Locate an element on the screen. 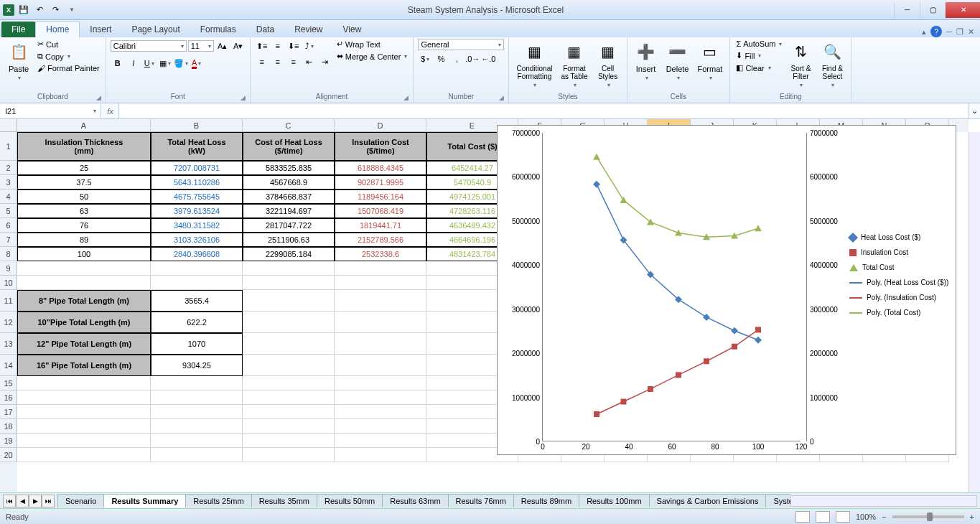  qat-redo-button: ↷ is located at coordinates (55, 10).